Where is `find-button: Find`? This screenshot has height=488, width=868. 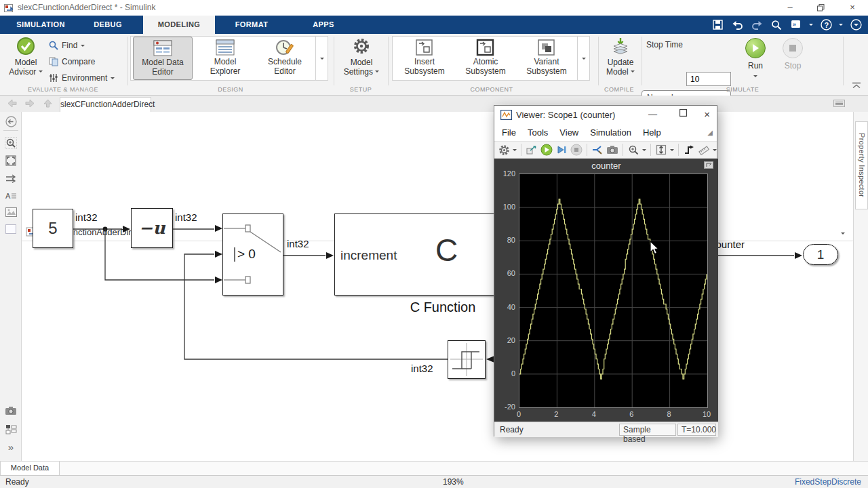
find-button: Find is located at coordinates (66, 45).